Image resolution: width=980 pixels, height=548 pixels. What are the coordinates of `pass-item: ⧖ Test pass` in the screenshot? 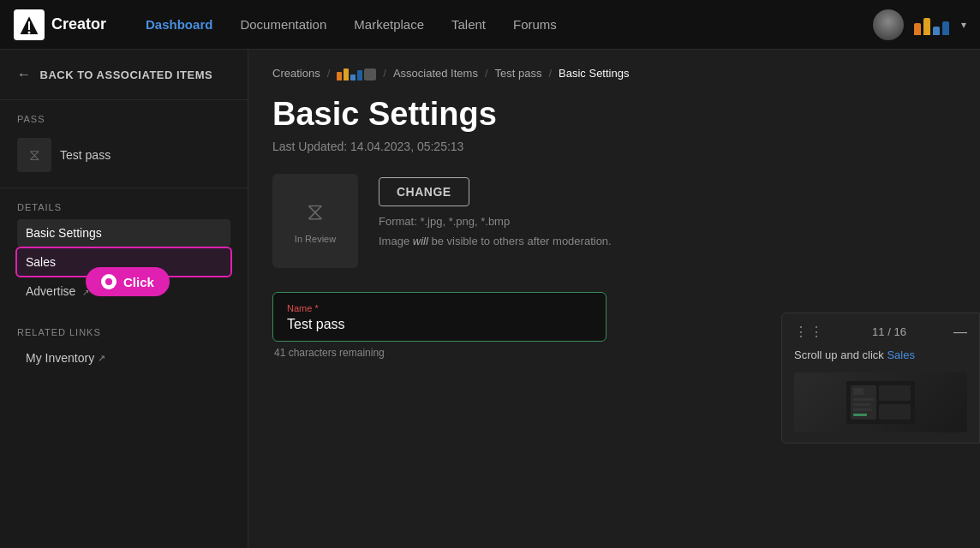 It's located at (123, 155).